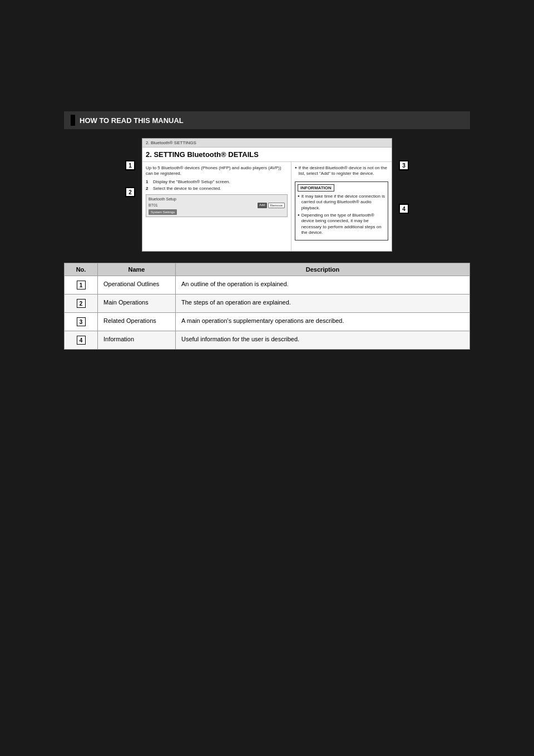 The image size is (534, 756). I want to click on right-bullet-1-text: If the desired Bluetooth® device is not …, so click(344, 171).